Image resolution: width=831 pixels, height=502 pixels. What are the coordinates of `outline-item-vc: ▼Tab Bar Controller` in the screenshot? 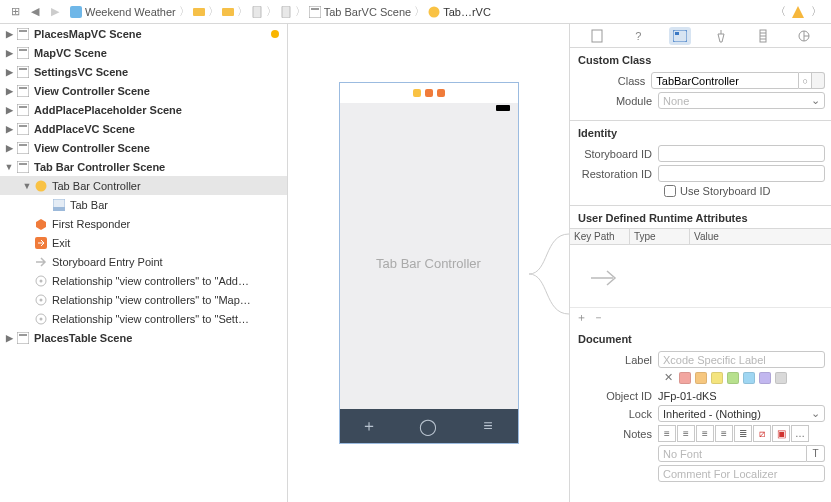 It's located at (144, 186).